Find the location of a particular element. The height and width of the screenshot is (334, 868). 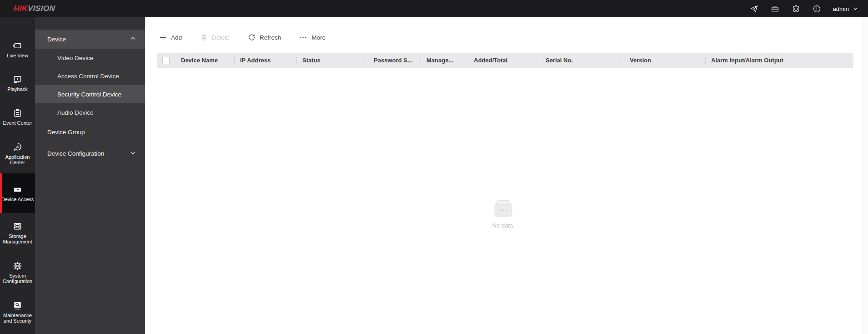

select-all-checkbox is located at coordinates (166, 61).